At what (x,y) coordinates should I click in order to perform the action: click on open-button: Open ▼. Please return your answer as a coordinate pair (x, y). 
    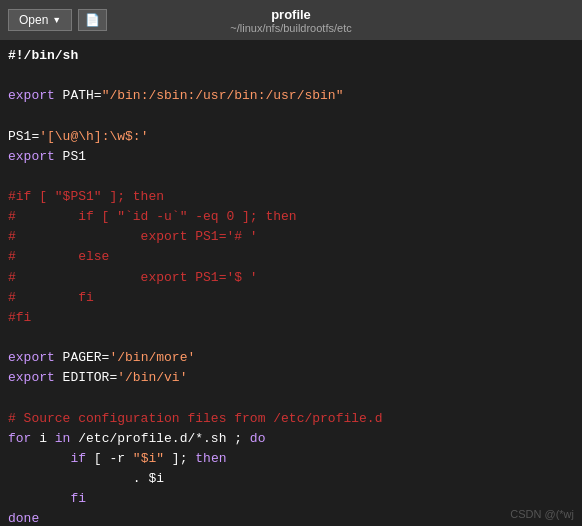
    Looking at the image, I should click on (40, 20).